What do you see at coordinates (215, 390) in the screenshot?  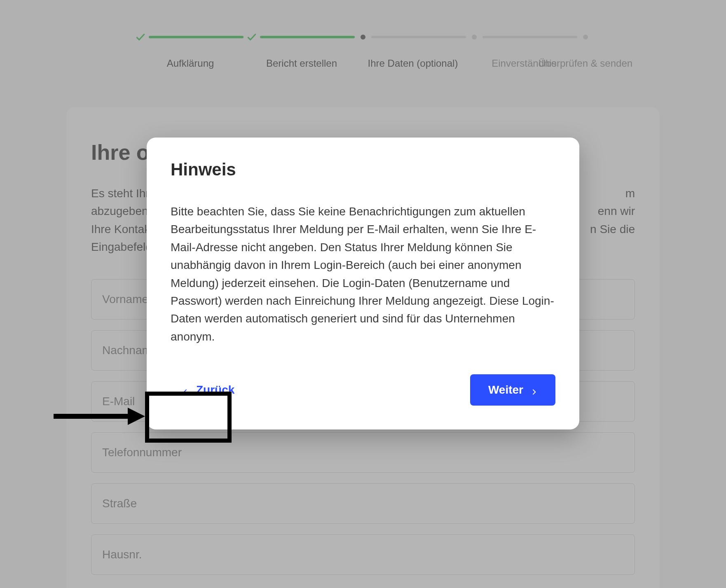 I see `back-button-label: Zurück` at bounding box center [215, 390].